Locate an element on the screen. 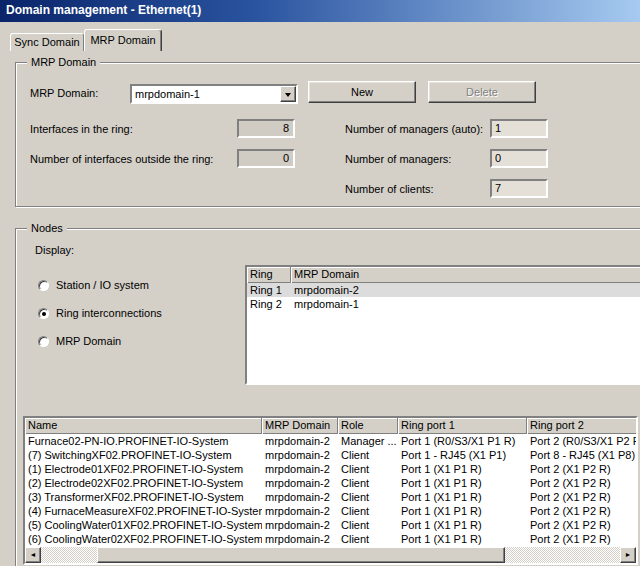 This screenshot has width=640, height=566. cell-name: (2) Electrode02XF02.PROFINET-IO-System is located at coordinates (144, 483).